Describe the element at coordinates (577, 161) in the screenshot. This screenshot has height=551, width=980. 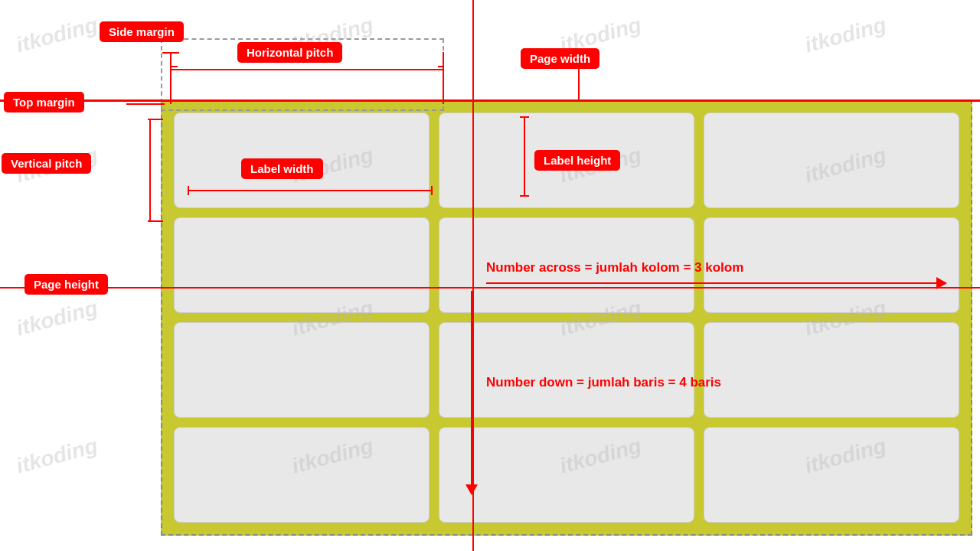
I see `label-height-badge: Label height` at that location.